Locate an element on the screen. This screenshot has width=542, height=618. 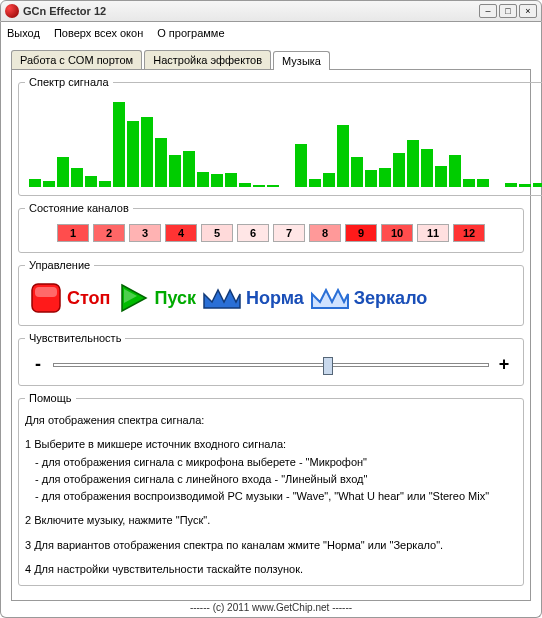
play-button: Пуск is located at coordinates (156, 298).